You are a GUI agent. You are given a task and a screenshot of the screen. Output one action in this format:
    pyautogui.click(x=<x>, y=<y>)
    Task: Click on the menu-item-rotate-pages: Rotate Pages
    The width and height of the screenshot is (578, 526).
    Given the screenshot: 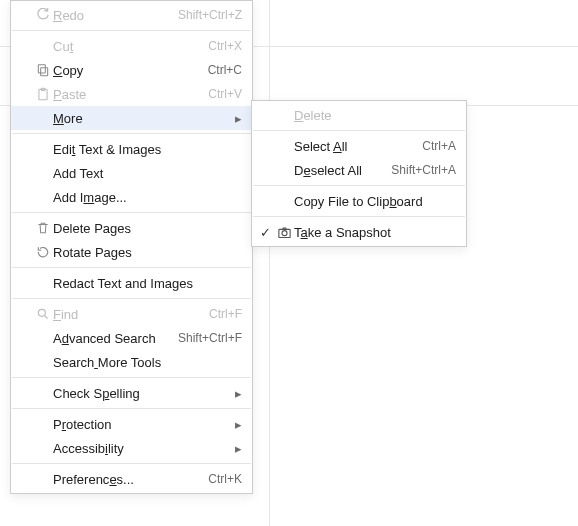 What is the action you would take?
    pyautogui.click(x=132, y=252)
    